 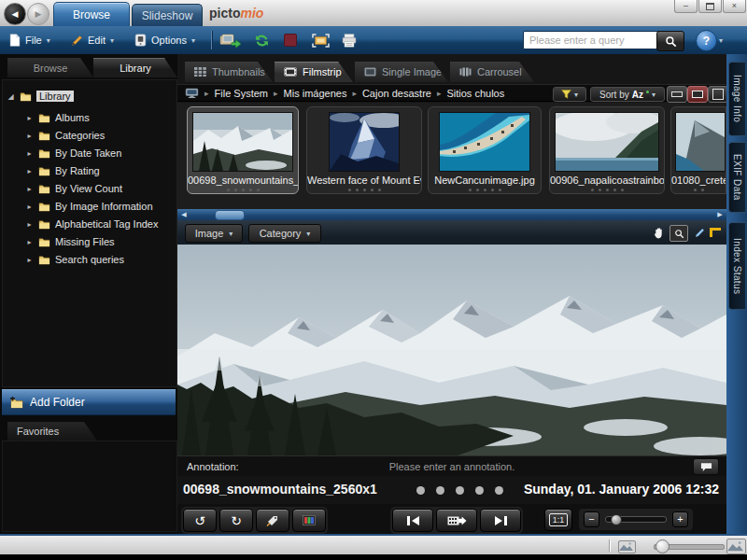 What do you see at coordinates (47, 118) in the screenshot?
I see `tree-item-albums: ▸Albums` at bounding box center [47, 118].